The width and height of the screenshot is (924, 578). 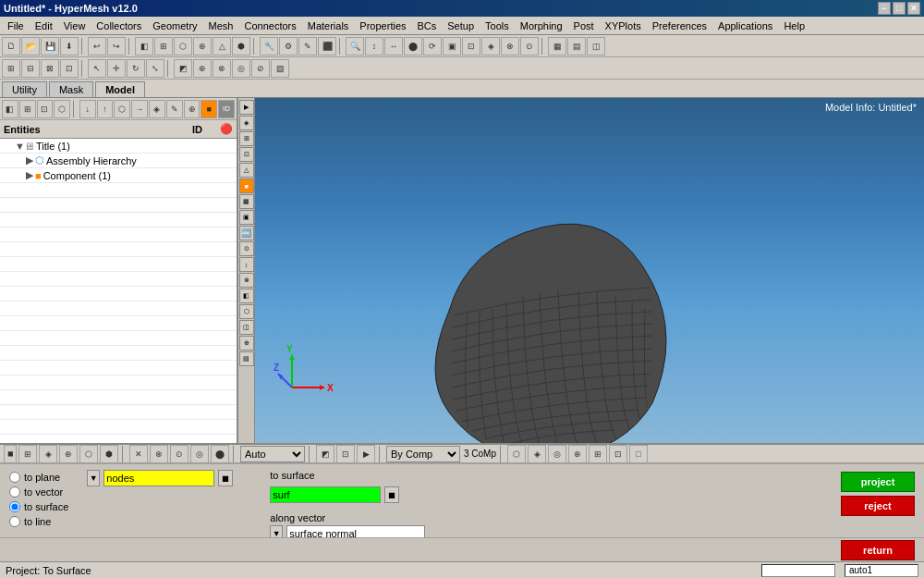 What do you see at coordinates (209, 109) in the screenshot?
I see `lp-colour: ■` at bounding box center [209, 109].